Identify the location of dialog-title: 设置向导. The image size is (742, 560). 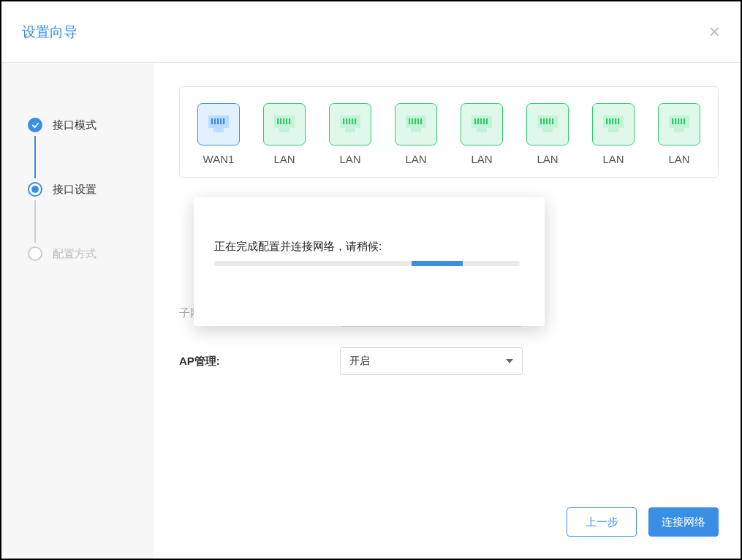
(50, 32).